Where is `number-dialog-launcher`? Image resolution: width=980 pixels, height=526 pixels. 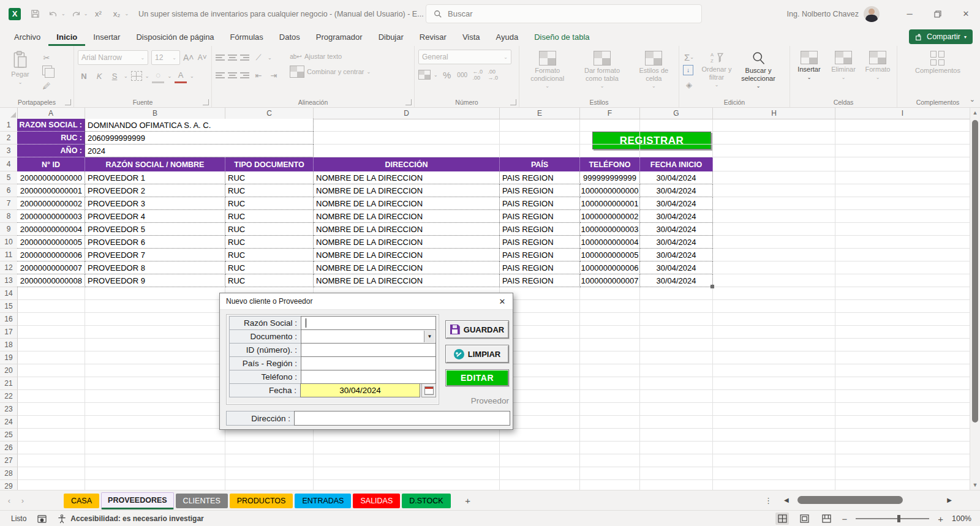
number-dialog-launcher is located at coordinates (513, 102).